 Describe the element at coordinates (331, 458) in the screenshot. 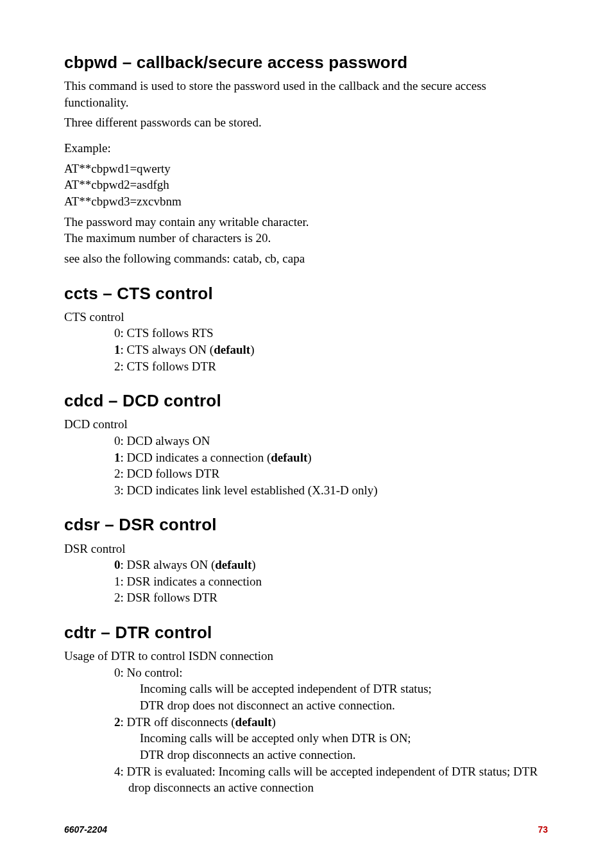

I see `option-item: 1: DCD indicates a connection (default)` at that location.